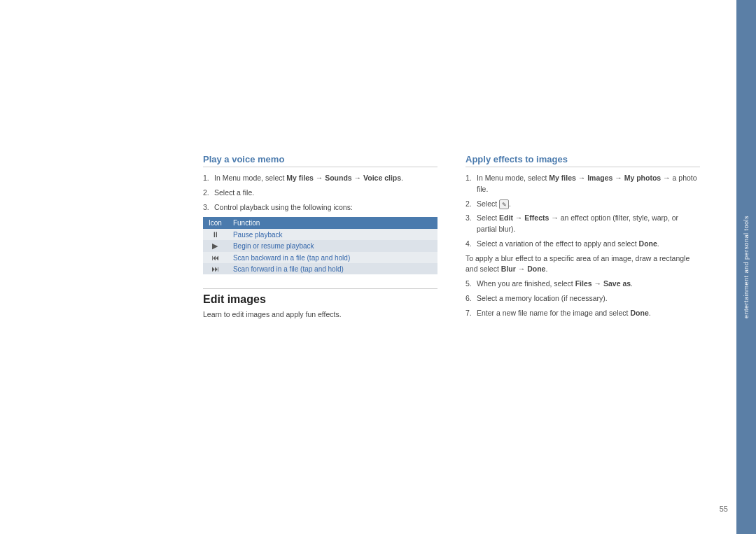  Describe the element at coordinates (724, 509) in the screenshot. I see `page-number: 55` at that location.